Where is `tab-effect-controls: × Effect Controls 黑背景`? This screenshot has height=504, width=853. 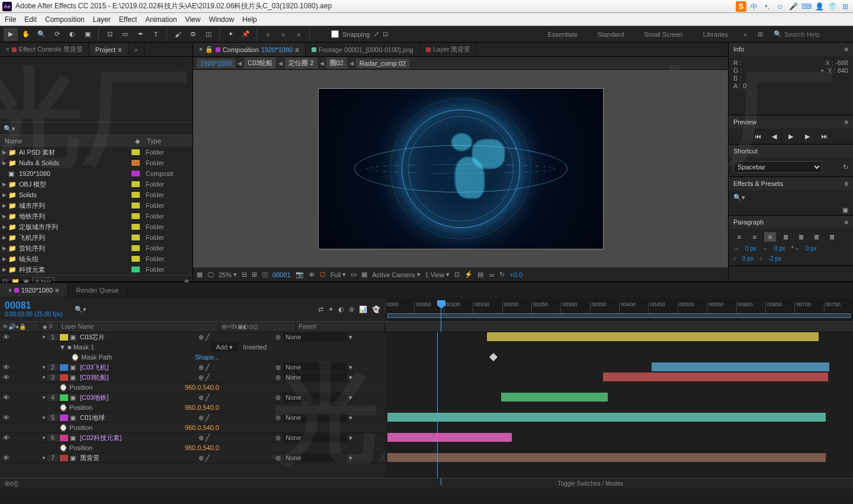 tab-effect-controls: × Effect Controls 黑背景 is located at coordinates (45, 50).